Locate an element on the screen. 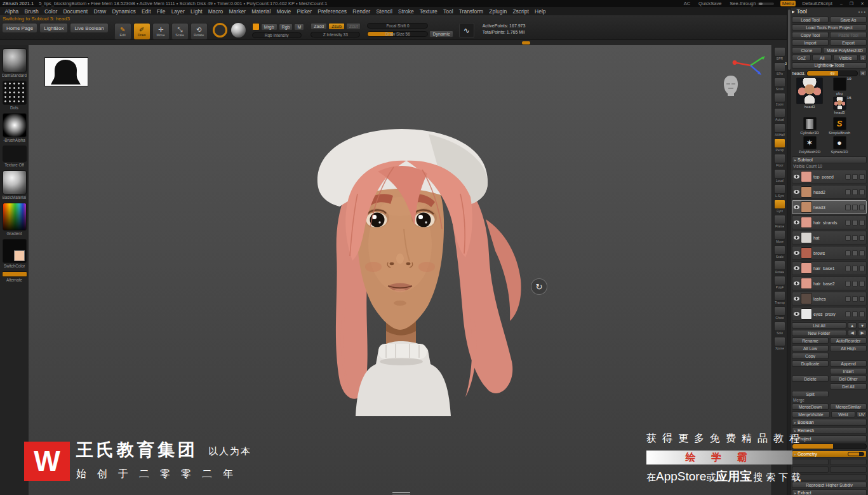 The height and width of the screenshot is (495, 868). tool-thumb: 10 pbg is located at coordinates (839, 86).